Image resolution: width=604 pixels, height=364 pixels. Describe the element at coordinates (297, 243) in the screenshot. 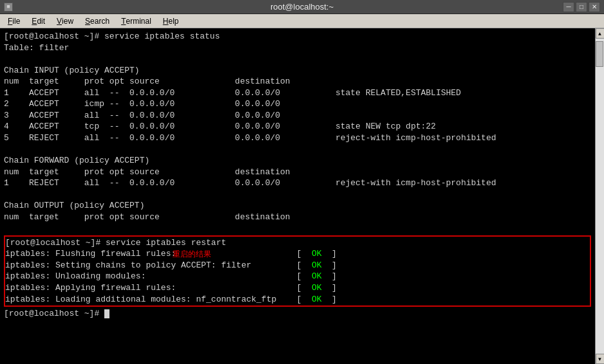

I see `line-cmd-restart: [root@localhost ~]# service iptables res…` at that location.